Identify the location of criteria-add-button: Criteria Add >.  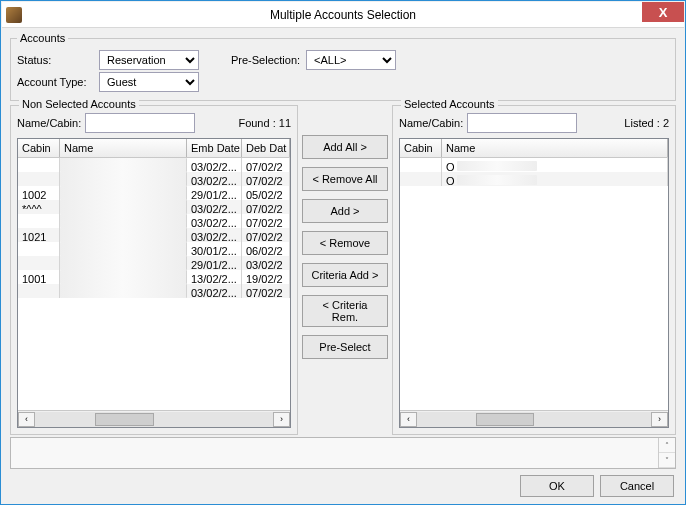
(345, 275).